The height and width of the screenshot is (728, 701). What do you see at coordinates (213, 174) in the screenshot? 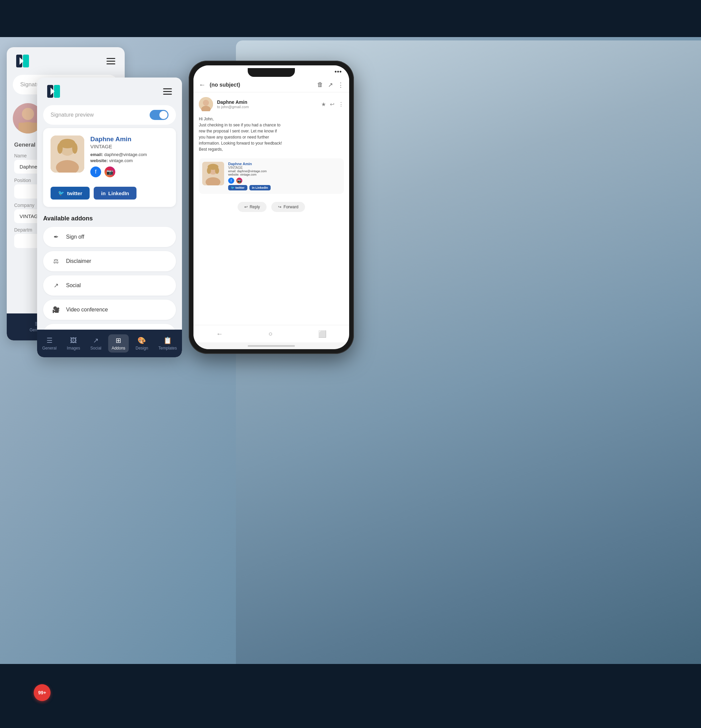
I see `phone-sig-avatar` at bounding box center [213, 174].